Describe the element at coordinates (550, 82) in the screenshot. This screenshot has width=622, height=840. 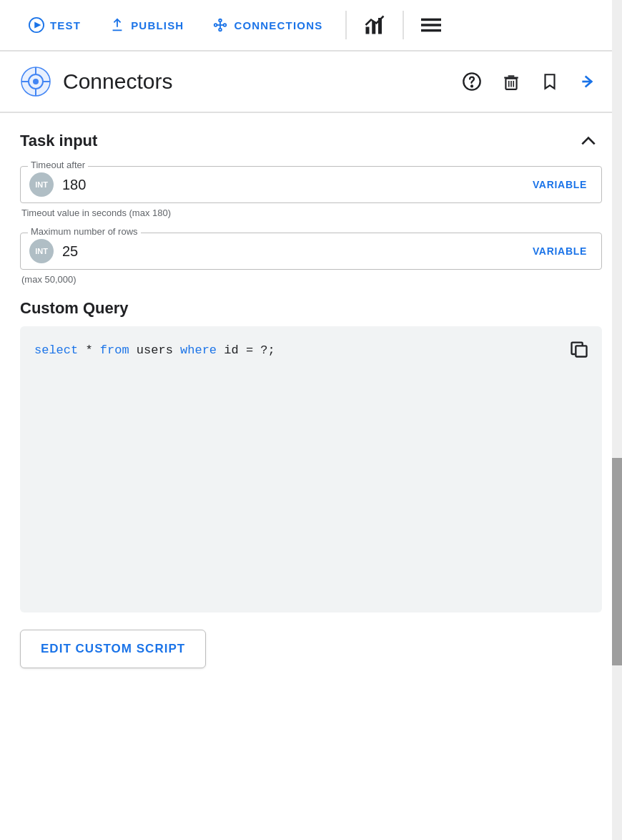
I see `bookmark-icon` at that location.